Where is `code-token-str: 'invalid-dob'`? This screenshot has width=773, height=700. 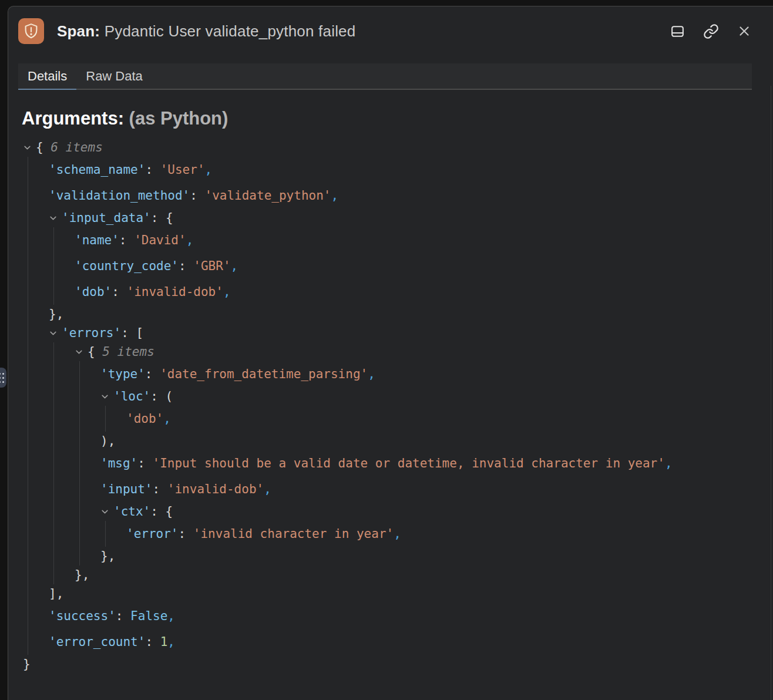 code-token-str: 'invalid-dob' is located at coordinates (175, 292).